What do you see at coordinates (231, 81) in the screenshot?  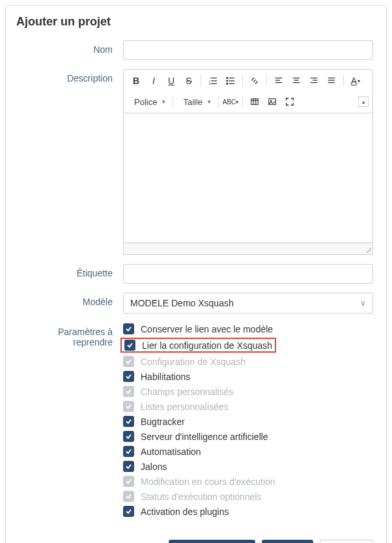 I see `unordered-list-icon` at bounding box center [231, 81].